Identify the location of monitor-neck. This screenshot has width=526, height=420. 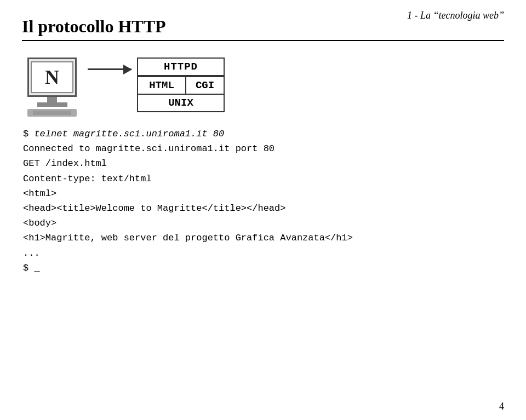
(52, 100).